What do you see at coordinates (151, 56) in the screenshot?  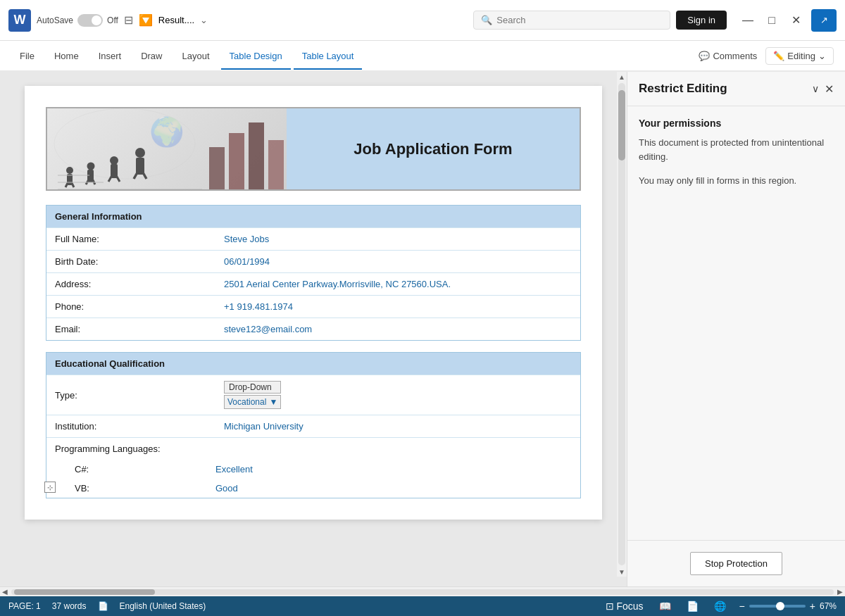 I see `tab-draw: Draw` at bounding box center [151, 56].